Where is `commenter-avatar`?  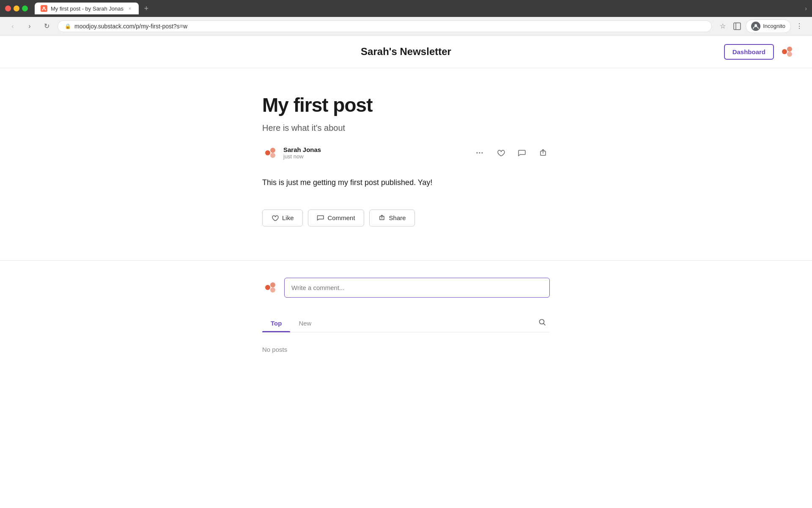
commenter-avatar is located at coordinates (270, 287).